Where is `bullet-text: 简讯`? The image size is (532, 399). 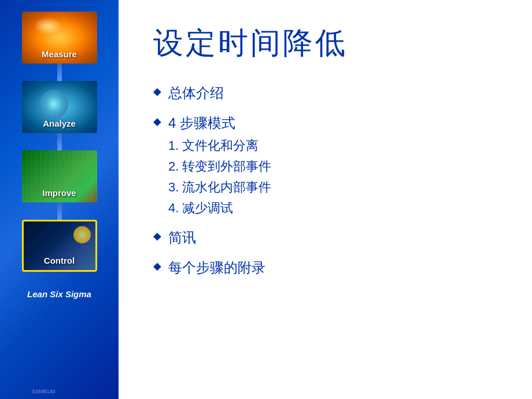 bullet-text: 简讯 is located at coordinates (182, 237).